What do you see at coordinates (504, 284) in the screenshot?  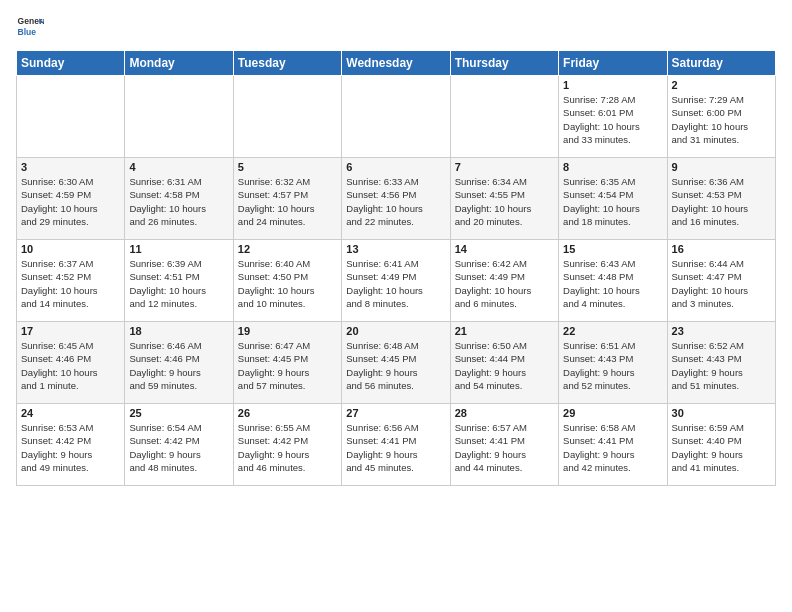 I see `day-info: Sunrise: 6:42 AM Sunset: 4:49 PM Dayligh…` at bounding box center [504, 284].